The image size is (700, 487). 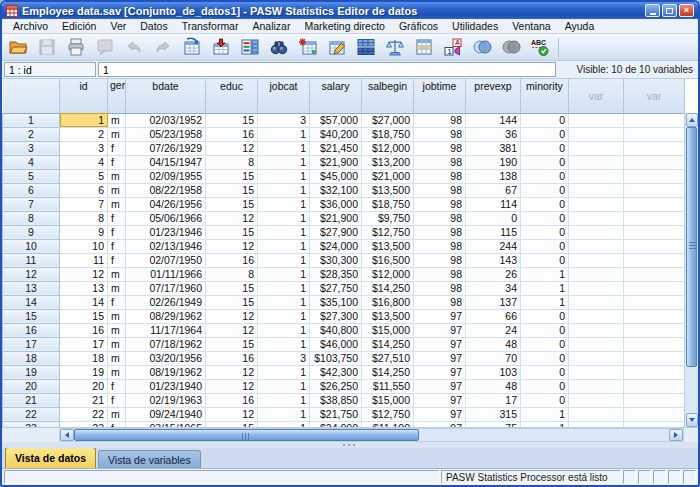 What do you see at coordinates (336, 204) in the screenshot?
I see `cell: $36,000` at bounding box center [336, 204].